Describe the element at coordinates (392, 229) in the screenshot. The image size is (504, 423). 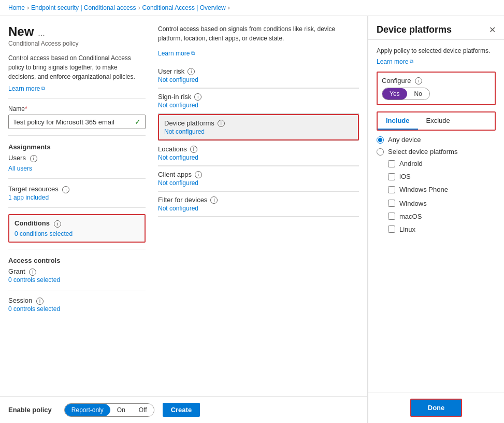
I see `linux-checkbox` at that location.